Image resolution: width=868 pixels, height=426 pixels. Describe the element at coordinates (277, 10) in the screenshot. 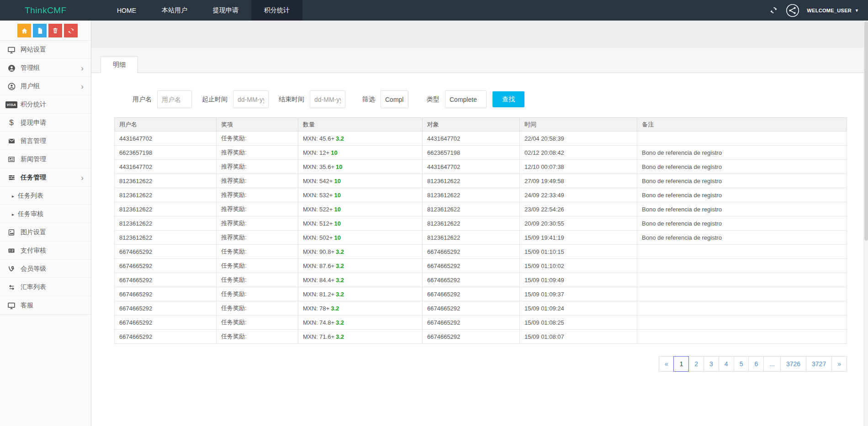

I see `nav-item-points-stats: 积分统计` at that location.